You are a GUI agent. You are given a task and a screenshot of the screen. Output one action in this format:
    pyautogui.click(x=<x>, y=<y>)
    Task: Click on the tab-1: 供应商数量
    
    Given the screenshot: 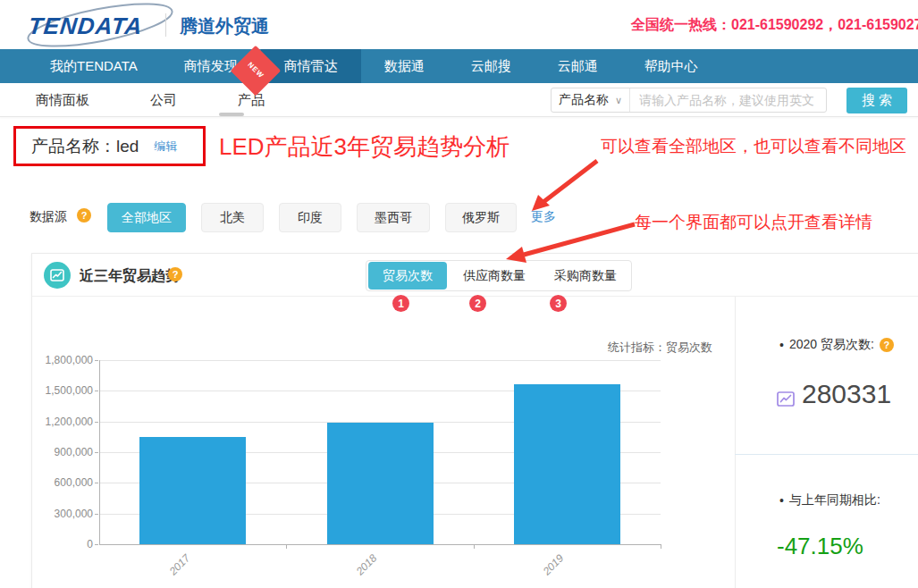 What is the action you would take?
    pyautogui.click(x=494, y=275)
    